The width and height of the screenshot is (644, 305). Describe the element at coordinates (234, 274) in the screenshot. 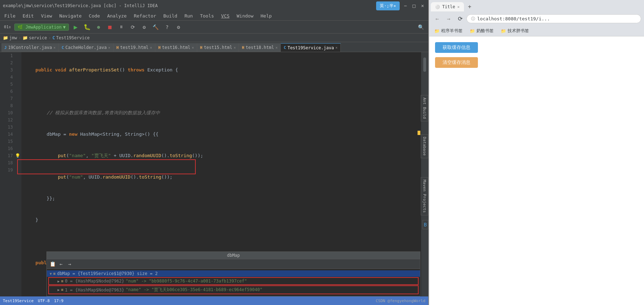

I see `debug-tree-root: ▼ ≡ dbMap = {Test19Service$1@7930} size …` at that location.